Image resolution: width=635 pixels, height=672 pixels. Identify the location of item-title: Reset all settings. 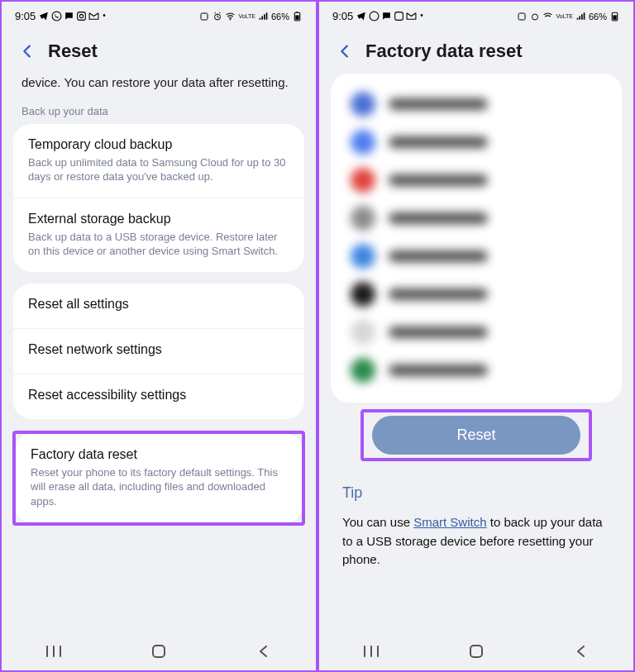
(159, 304).